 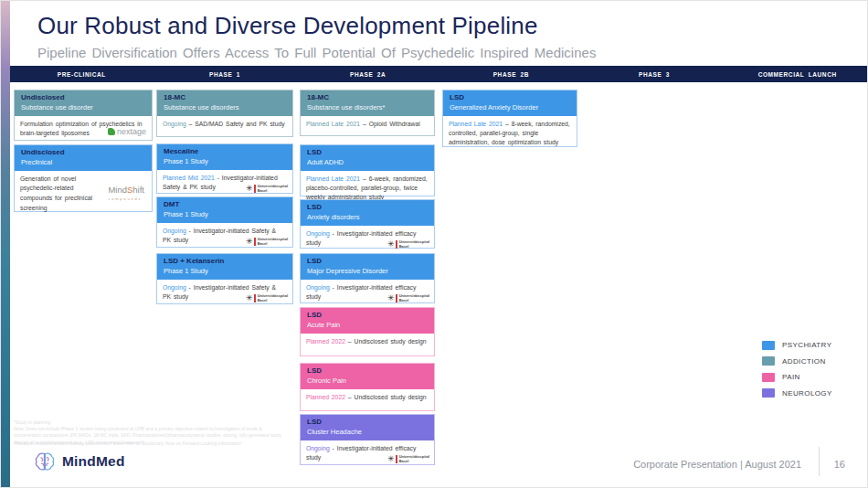 I want to click on card-indication: Anxiety disorders, so click(x=367, y=217).